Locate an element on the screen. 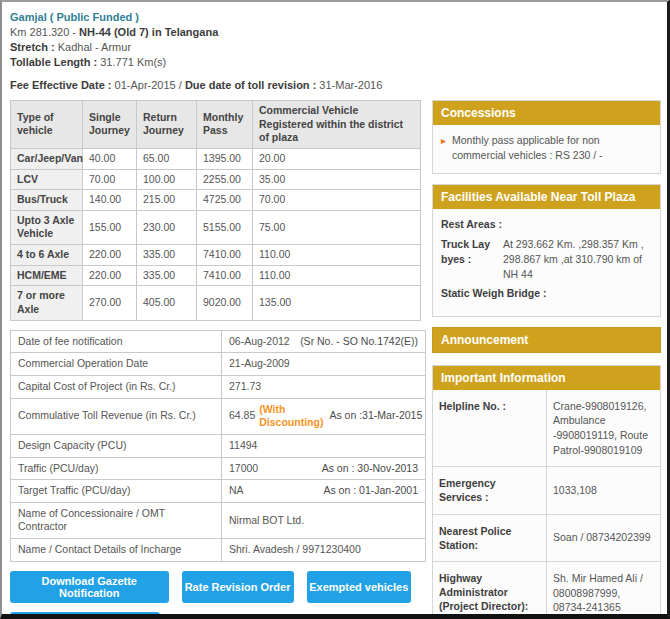  detail-note: (Sr No. - SO No.1742(E)) is located at coordinates (356, 342).